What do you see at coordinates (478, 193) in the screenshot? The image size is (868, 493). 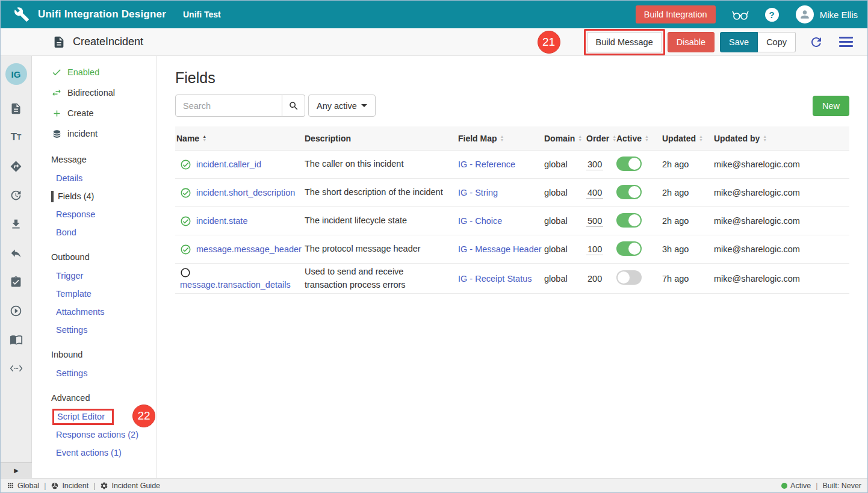 I see `field-map-link: IG - String` at bounding box center [478, 193].